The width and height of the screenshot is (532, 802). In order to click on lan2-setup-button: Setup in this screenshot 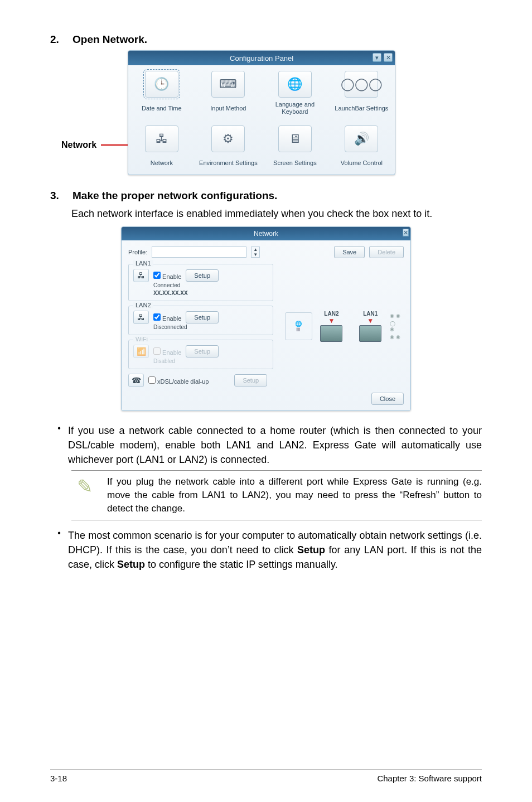, I will do `click(202, 317)`.